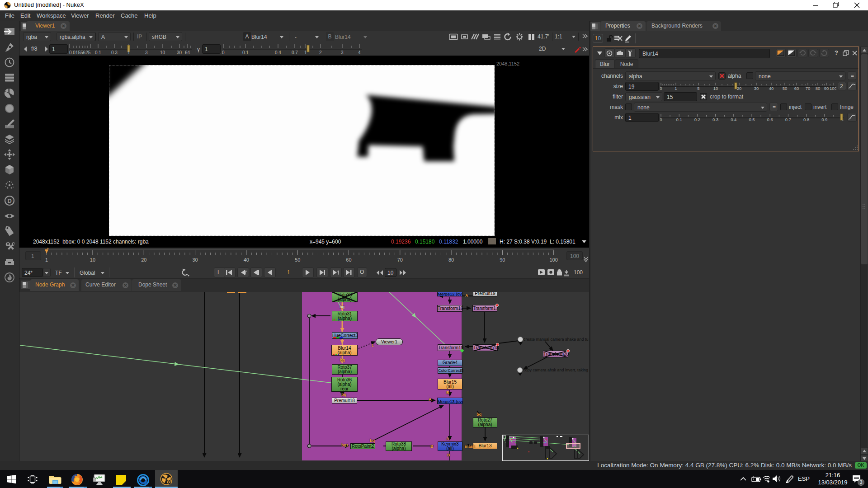 The width and height of the screenshot is (868, 488). I want to click on svg-text: 0.8, so click(807, 119).